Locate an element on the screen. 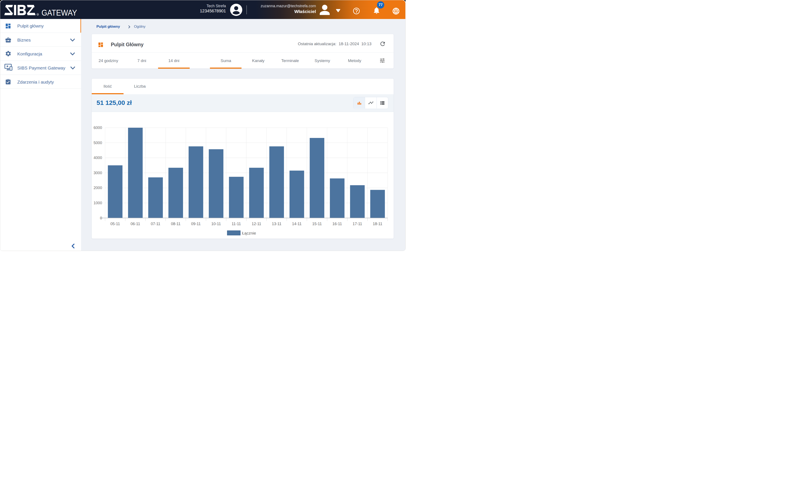 This screenshot has height=504, width=812. svg-text: 06-11 is located at coordinates (135, 224).